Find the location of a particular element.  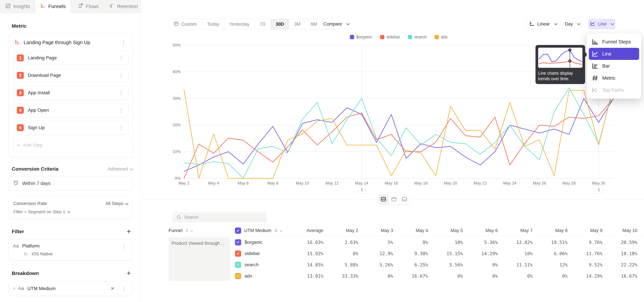

x-tick-label: May 26 is located at coordinates (540, 183).